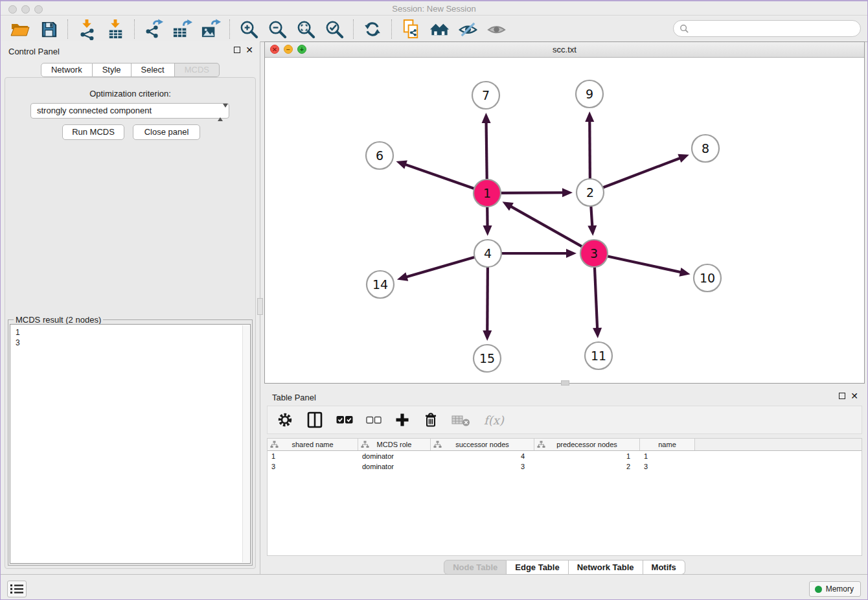 This screenshot has height=600, width=868. Describe the element at coordinates (197, 70) in the screenshot. I see `tab-mcds: MCDS` at that location.